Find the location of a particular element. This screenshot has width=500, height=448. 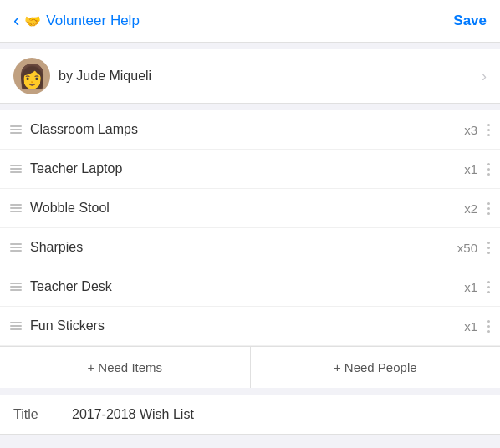

title-value: 2017-2018 Wish List is located at coordinates (133, 415).